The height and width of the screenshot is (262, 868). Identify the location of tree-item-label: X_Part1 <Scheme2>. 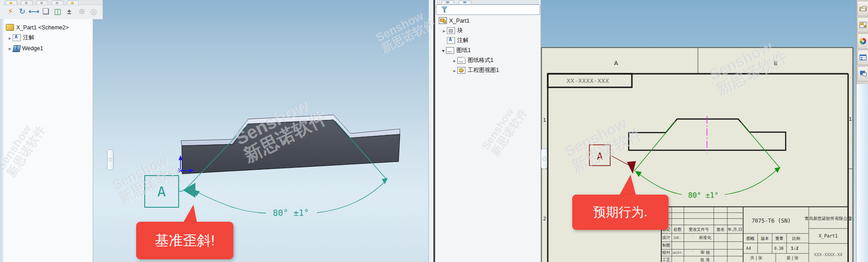
(43, 28).